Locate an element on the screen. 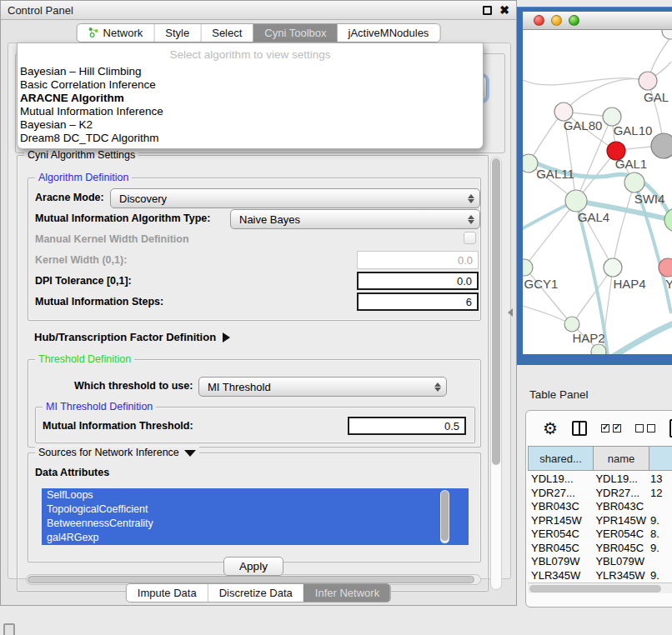  attribute-item-betweennesscentrality: BetweennessCentrality is located at coordinates (255, 523).